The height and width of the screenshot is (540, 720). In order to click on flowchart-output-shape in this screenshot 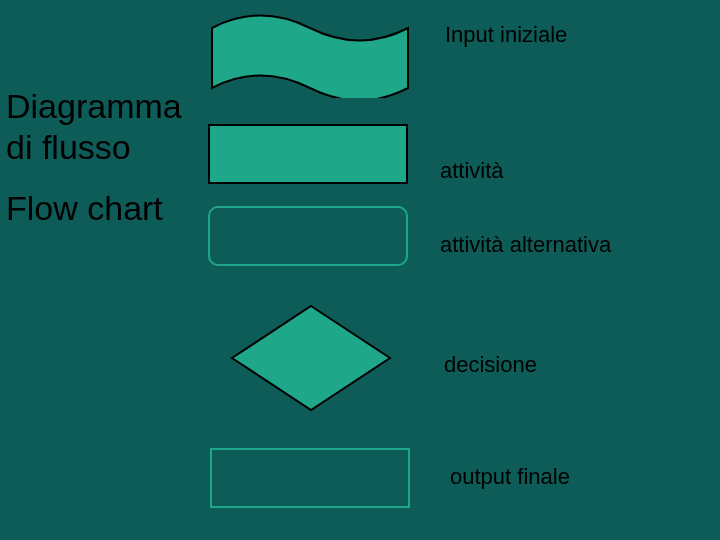, I will do `click(310, 478)`.